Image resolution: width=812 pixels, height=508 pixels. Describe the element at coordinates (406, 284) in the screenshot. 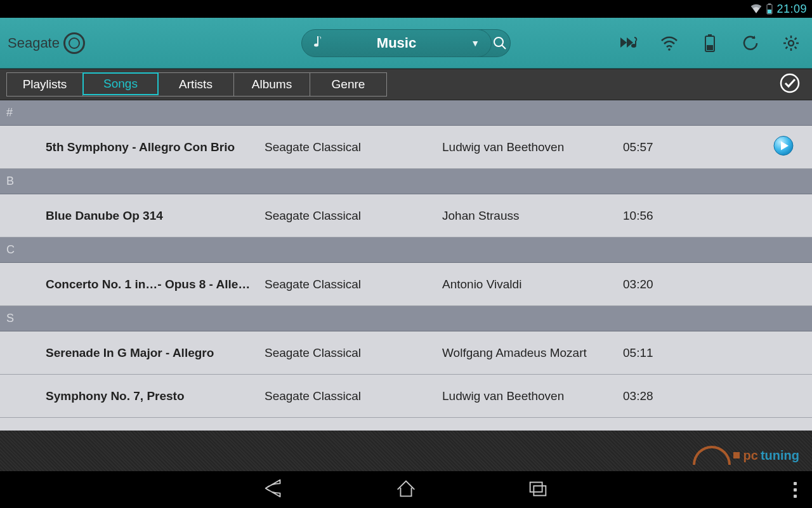

I see `song-row: Concerto No. 1 in…- Opus 8 - AllegroSeag…` at that location.